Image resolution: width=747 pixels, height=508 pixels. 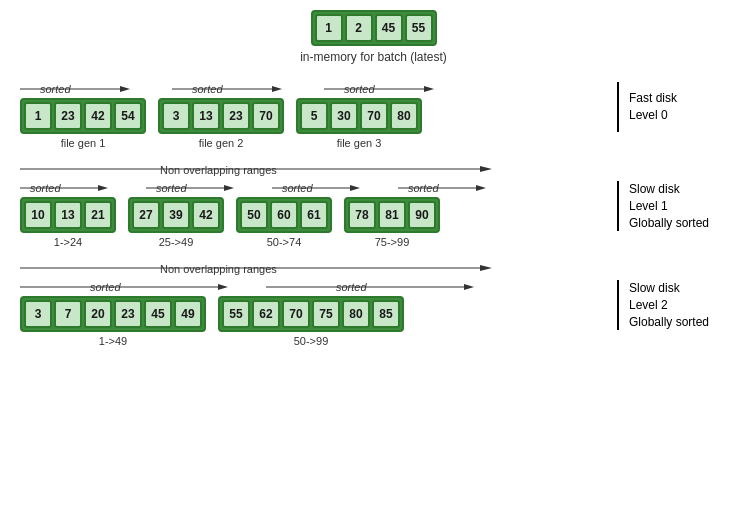 What do you see at coordinates (284, 215) in the screenshot?
I see `n1-3-2: 60` at bounding box center [284, 215].